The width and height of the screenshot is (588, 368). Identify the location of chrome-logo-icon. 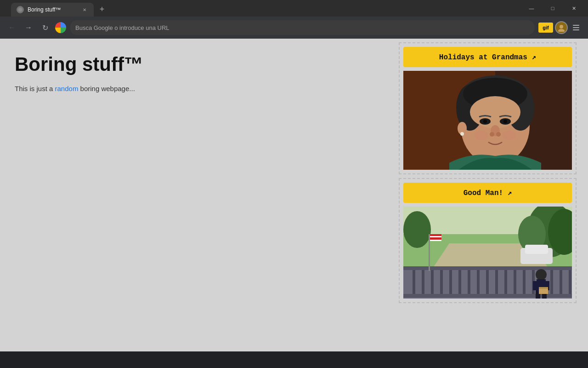
(61, 28).